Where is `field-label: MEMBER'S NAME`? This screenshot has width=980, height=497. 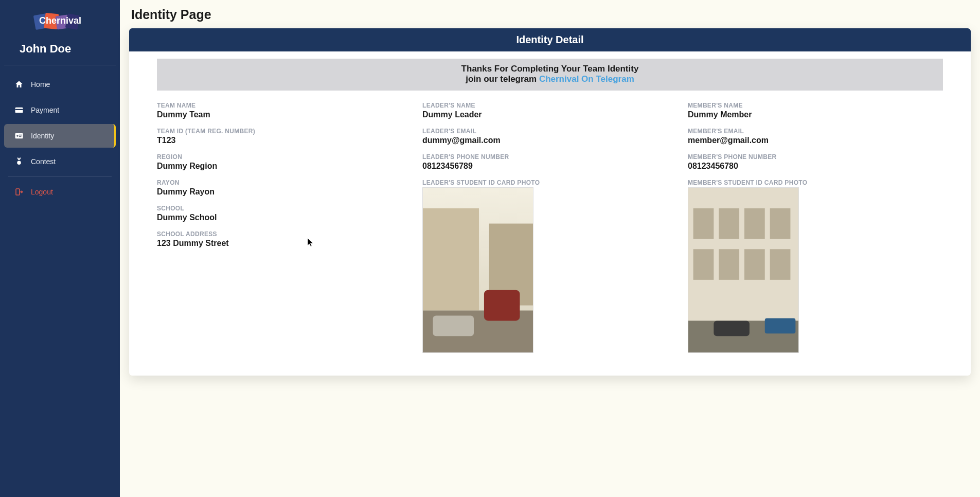
field-label: MEMBER'S NAME is located at coordinates (815, 105).